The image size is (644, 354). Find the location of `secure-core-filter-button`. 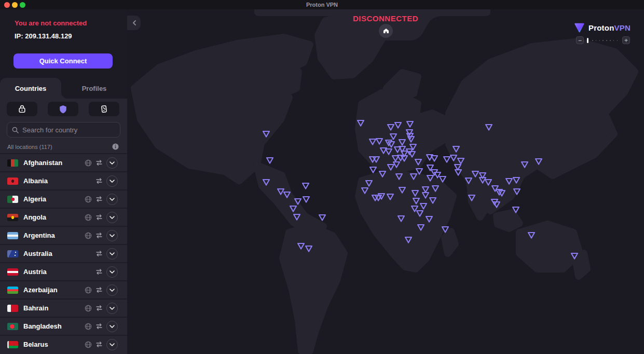

secure-core-filter-button is located at coordinates (22, 109).